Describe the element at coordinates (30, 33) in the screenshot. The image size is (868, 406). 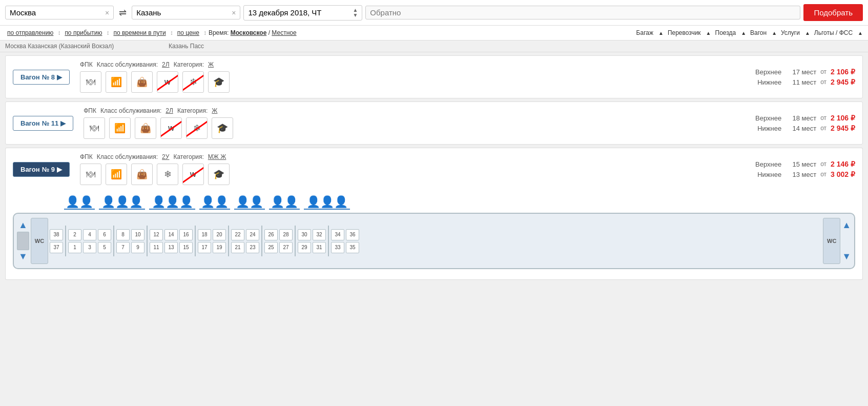
I see `sort-departure: по отправлению` at that location.